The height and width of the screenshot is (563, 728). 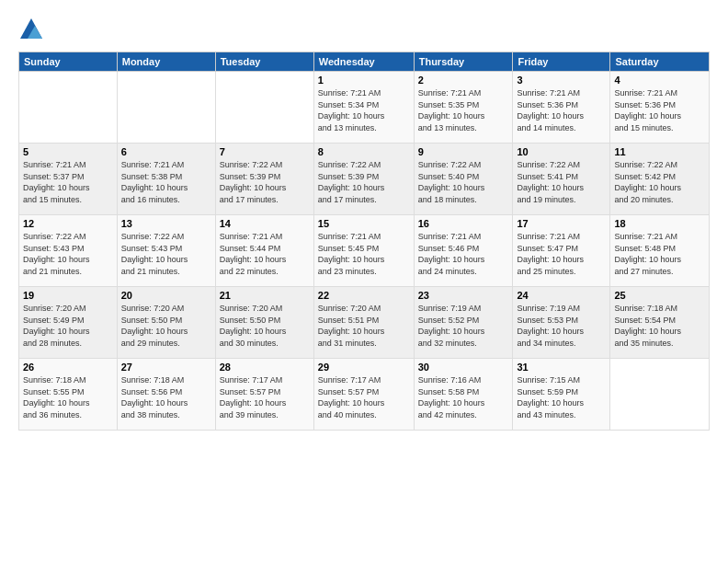 What do you see at coordinates (463, 254) in the screenshot?
I see `day-info: Sunrise: 7:21 AM Sunset: 5:46 PM Dayligh…` at bounding box center [463, 254].